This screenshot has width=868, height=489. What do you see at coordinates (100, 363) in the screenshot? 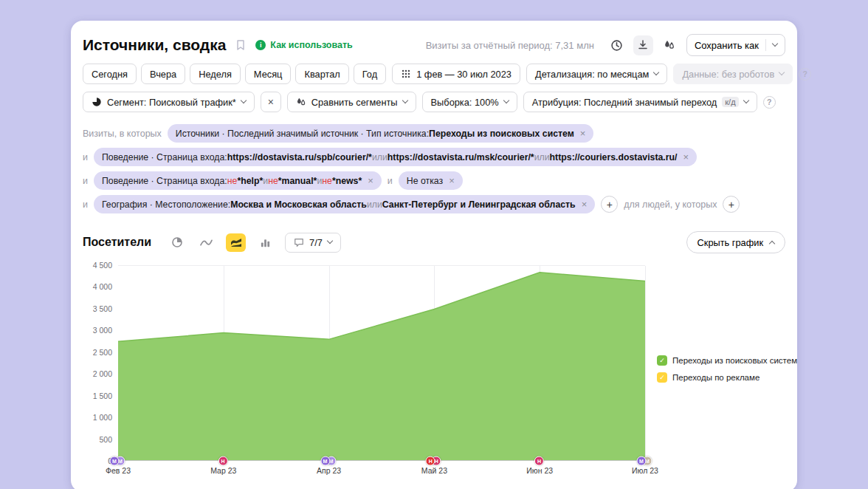
I see `chart-y-axis: 05001 0001 5002 0002 5003 0003 5004 0004…` at bounding box center [100, 363].